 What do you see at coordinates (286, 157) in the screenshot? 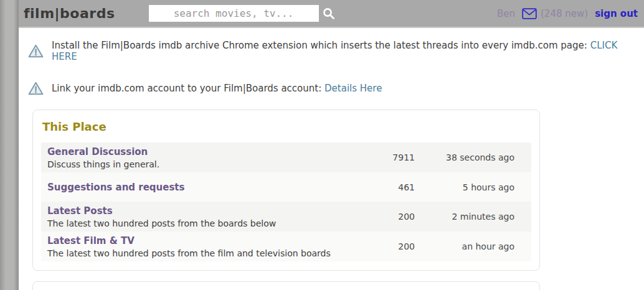
I see `board-row-general-discussion: General Discussion Discuss things in gen…` at bounding box center [286, 157].